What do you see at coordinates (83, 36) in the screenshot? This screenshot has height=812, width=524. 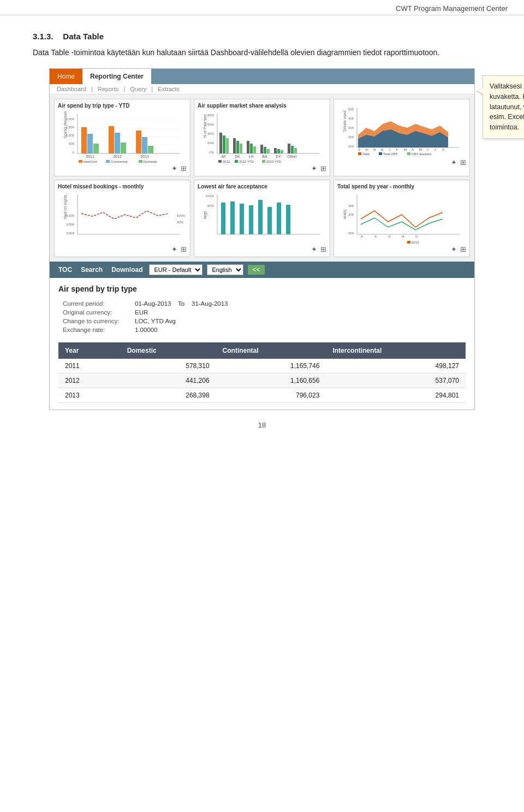 I see `section-title: Data Table` at bounding box center [83, 36].